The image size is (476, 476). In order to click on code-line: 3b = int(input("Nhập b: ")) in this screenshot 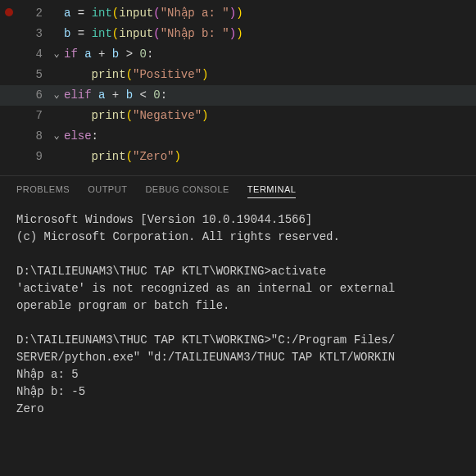, I will do `click(238, 34)`.